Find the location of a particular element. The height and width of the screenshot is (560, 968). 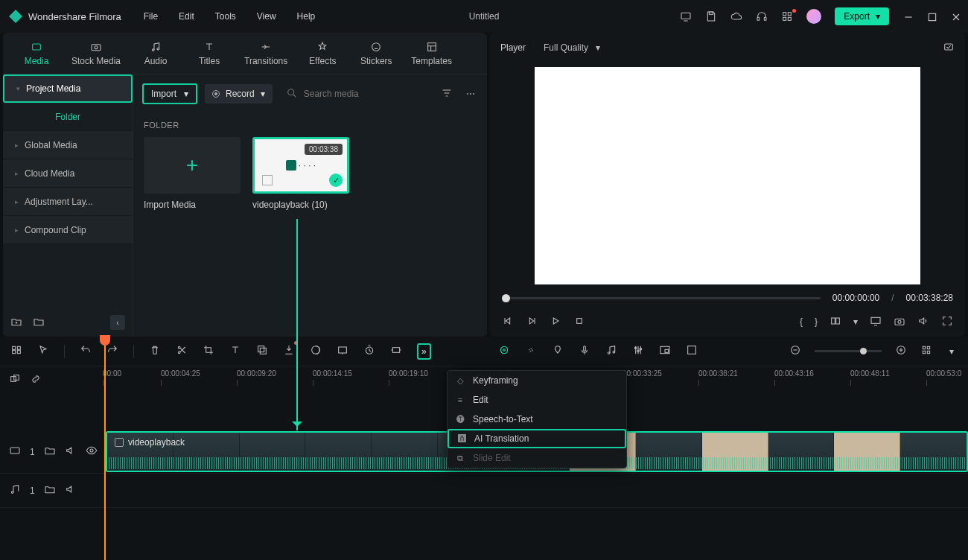

tab-transitions: Transitions is located at coordinates (266, 54).